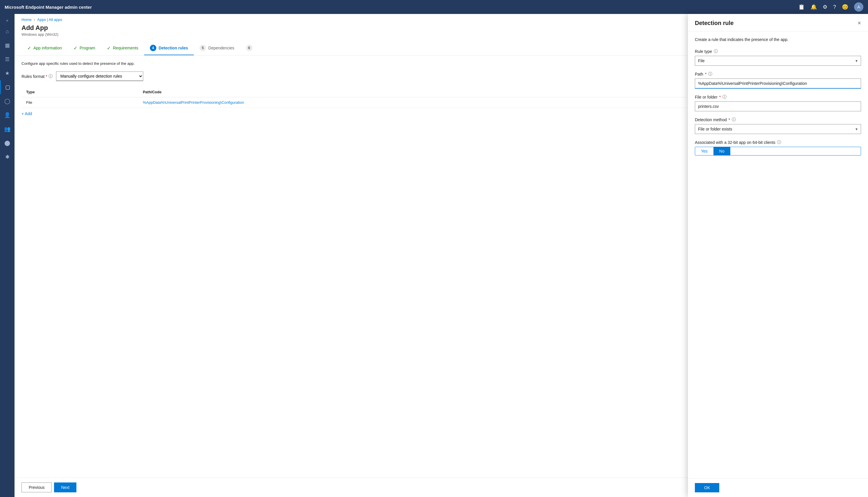  What do you see at coordinates (778, 84) in the screenshot?
I see `path-input` at bounding box center [778, 84].